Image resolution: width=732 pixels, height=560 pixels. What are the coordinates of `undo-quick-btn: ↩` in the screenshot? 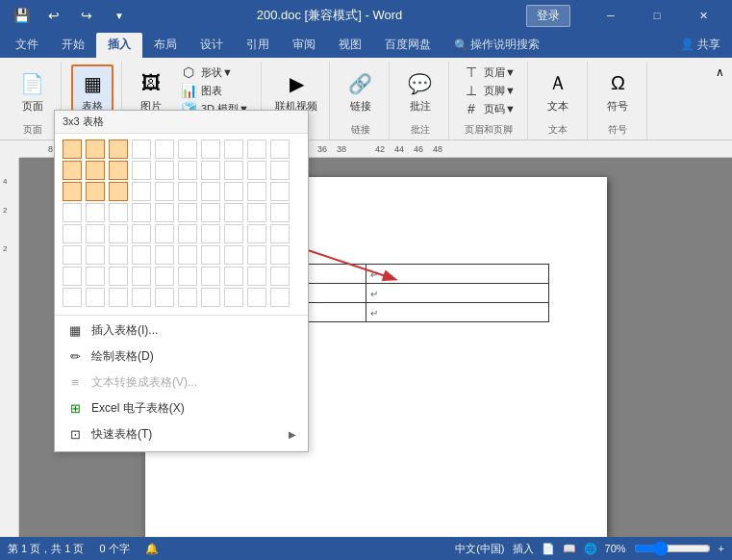 It's located at (54, 15).